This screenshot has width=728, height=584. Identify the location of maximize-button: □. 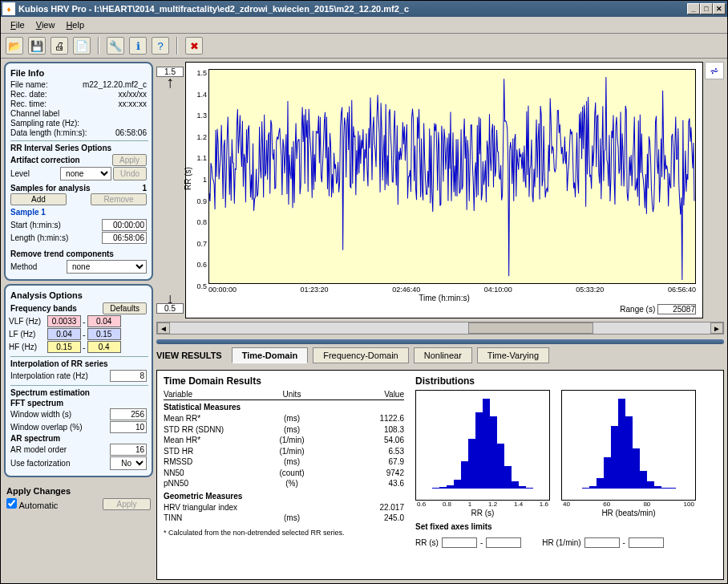
(706, 9).